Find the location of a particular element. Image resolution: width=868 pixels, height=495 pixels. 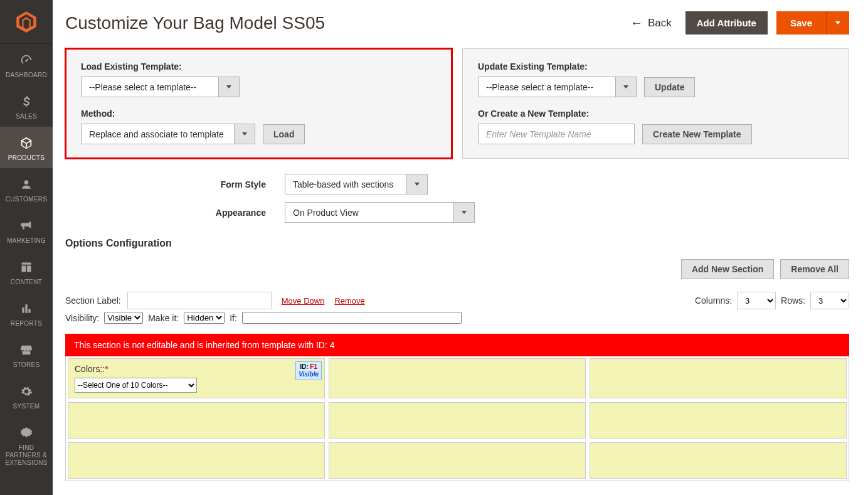

update-template-fieldset: Update Existing Template: --Please selec… is located at coordinates (656, 104).